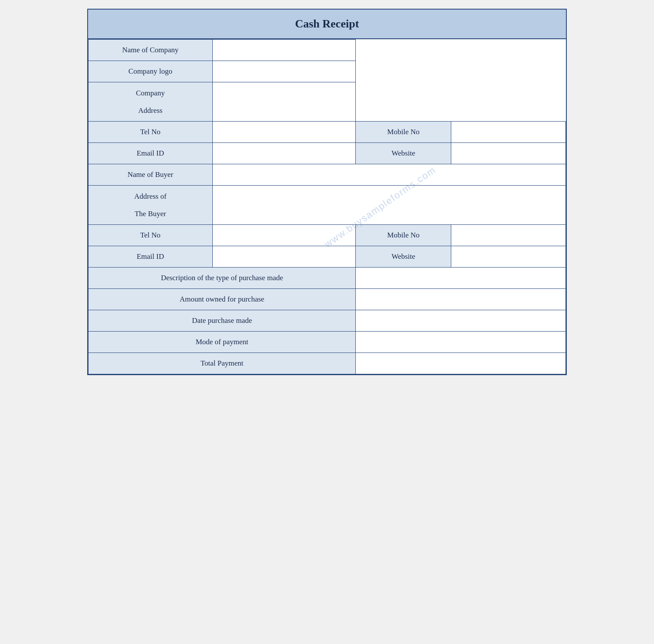  I want to click on website-buyer-value, so click(508, 257).